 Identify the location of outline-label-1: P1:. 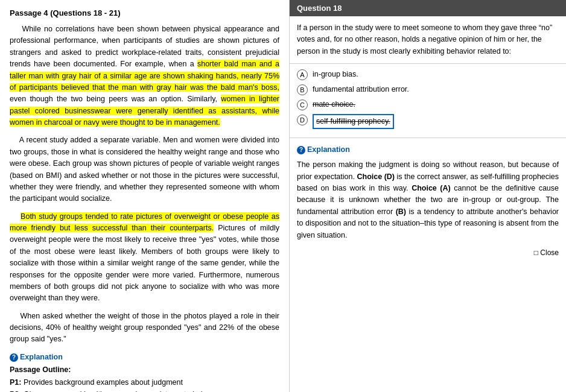
(16, 382).